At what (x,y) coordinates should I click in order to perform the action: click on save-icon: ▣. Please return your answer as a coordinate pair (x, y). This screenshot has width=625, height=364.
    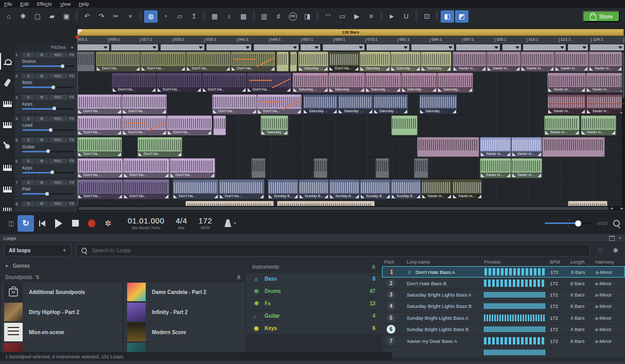
    Looking at the image, I should click on (66, 16).